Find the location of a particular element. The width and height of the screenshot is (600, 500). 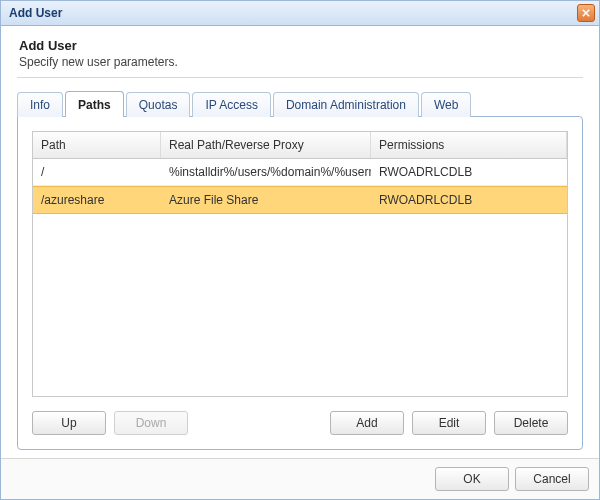

table-row: /azureshare Azure File Share RWOADRLCDLB is located at coordinates (300, 200).